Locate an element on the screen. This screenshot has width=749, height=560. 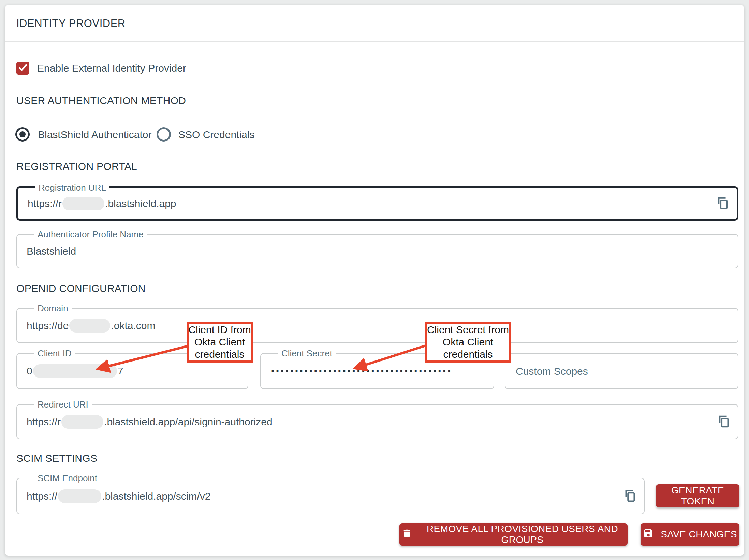
generate-token-button: GENERATE TOKEN is located at coordinates (698, 496).